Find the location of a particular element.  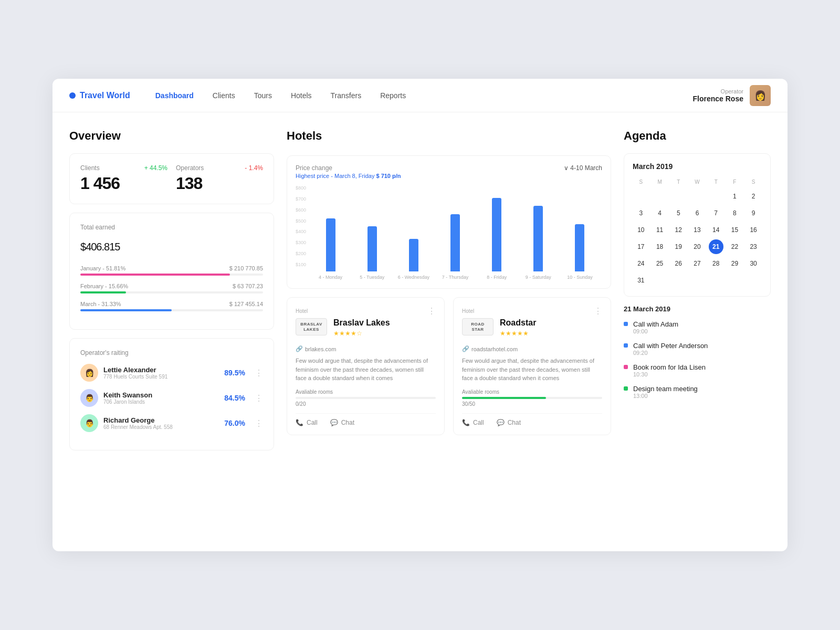

hotel-name-braslav: Braslav Lakes is located at coordinates (362, 323).